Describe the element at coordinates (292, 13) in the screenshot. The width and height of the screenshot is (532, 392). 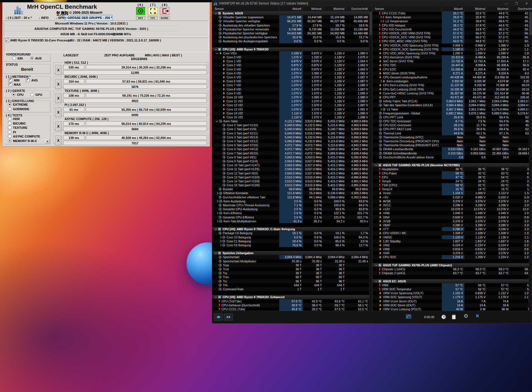
I see `sensor-group-system-asus: System: ASUS` at that location.